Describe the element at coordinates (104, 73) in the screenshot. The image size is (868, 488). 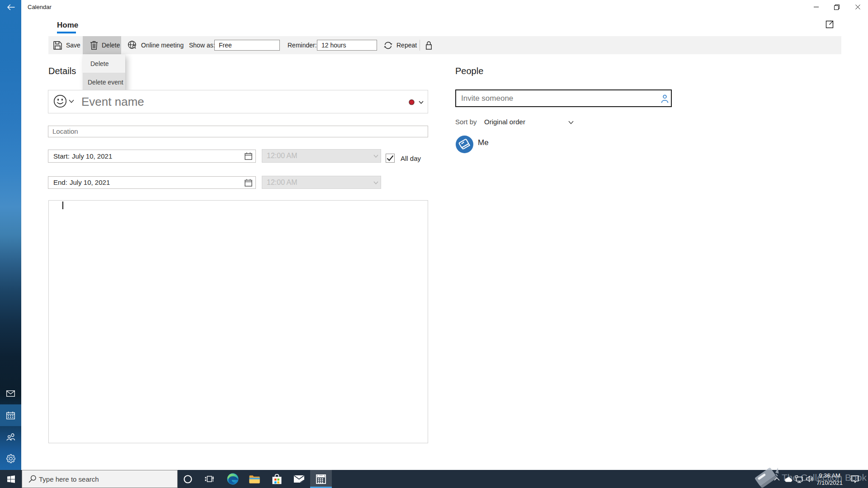
I see `delete-dropdown-menu: Delete Delete event` at that location.